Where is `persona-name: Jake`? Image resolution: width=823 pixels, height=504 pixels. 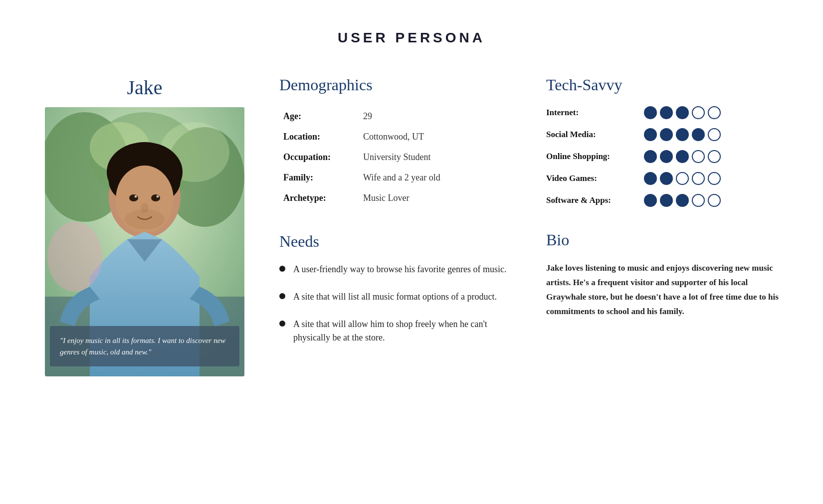 persona-name: Jake is located at coordinates (145, 88).